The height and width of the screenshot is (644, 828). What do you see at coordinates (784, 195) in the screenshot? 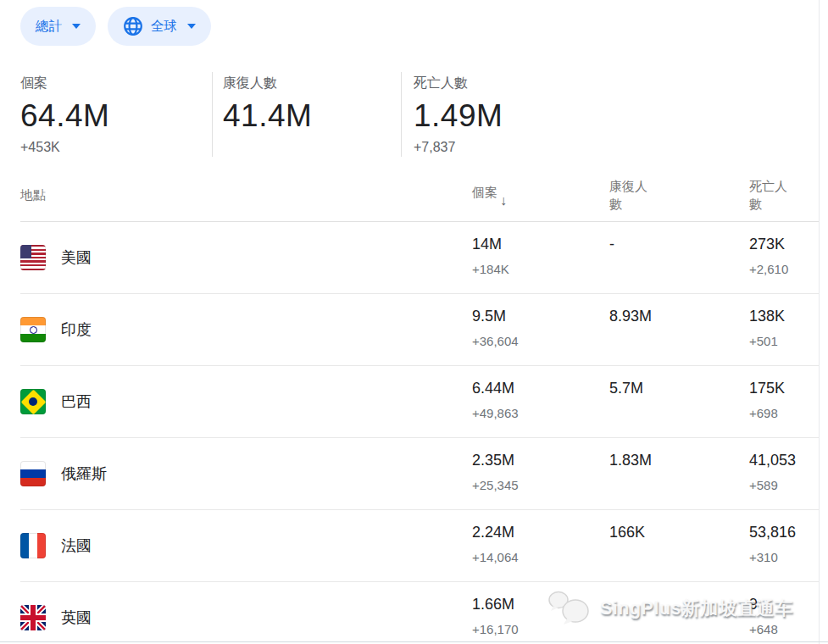
I see `header-deaths: 死亡人數` at bounding box center [784, 195].